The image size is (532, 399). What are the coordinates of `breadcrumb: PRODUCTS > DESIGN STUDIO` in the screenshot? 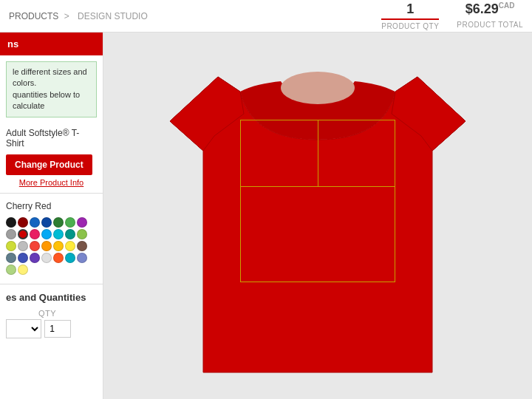 It's located at (80, 16).